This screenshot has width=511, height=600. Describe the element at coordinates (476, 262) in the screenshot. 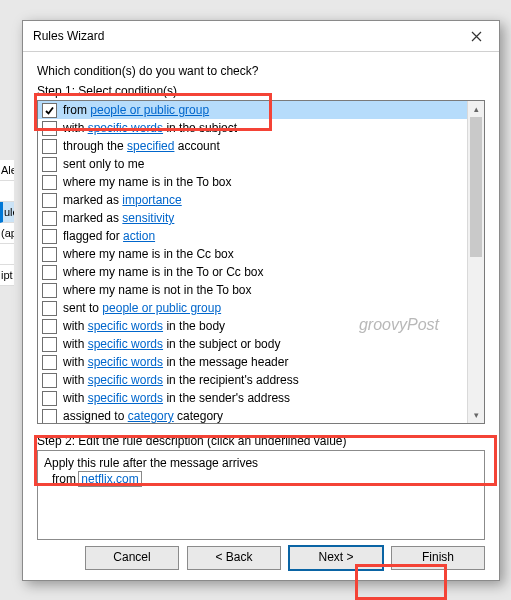

I see `scrollbar: ▴ ▾` at that location.